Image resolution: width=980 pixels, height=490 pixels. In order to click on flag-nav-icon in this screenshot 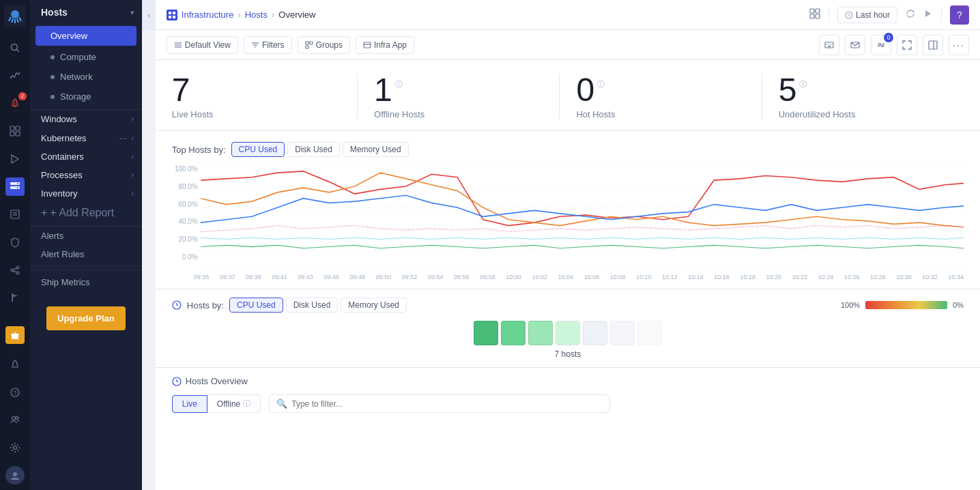, I will do `click(15, 298)`.